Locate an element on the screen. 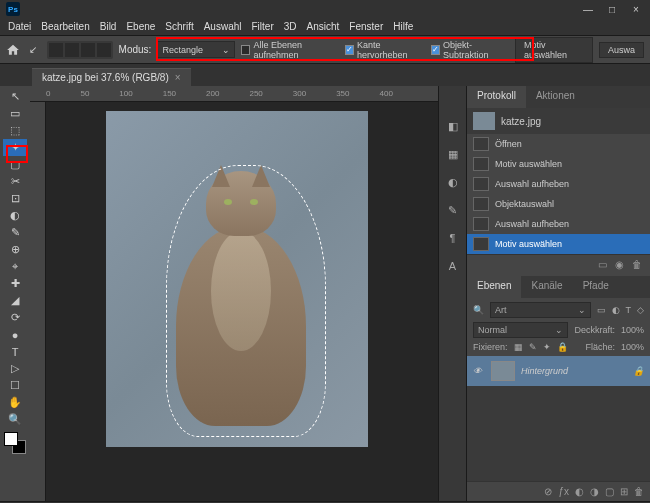  fill-value: 100% is located at coordinates (632, 347).